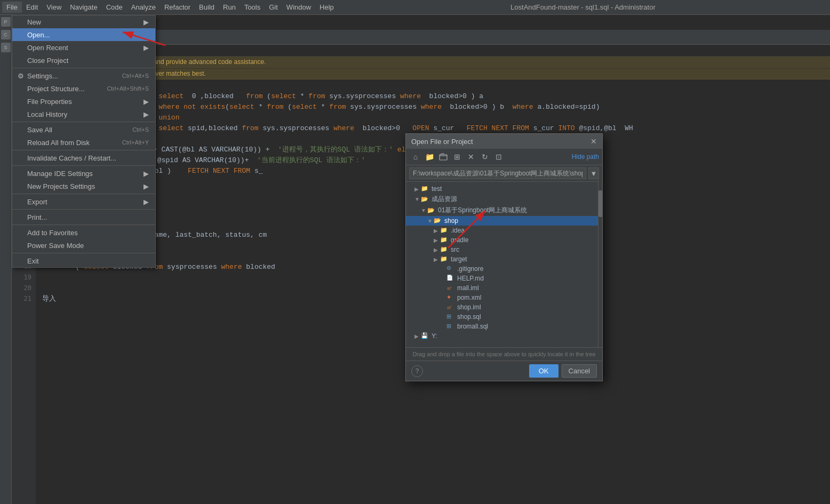 Image resolution: width=830 pixels, height=504 pixels. What do you see at coordinates (84, 233) in the screenshot?
I see `menu-item-add-favorites: Add to Favorites` at bounding box center [84, 233].